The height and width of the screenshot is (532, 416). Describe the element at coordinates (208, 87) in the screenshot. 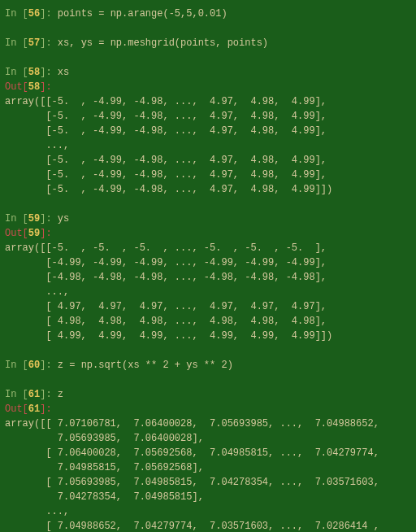

I see `output-label: Out[58]:` at that location.